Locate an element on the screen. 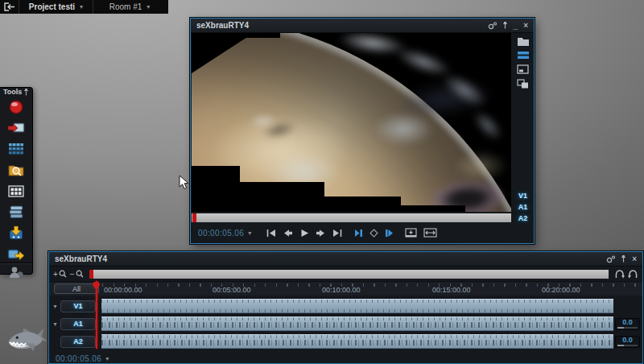  track-label: A2 is located at coordinates (78, 341).